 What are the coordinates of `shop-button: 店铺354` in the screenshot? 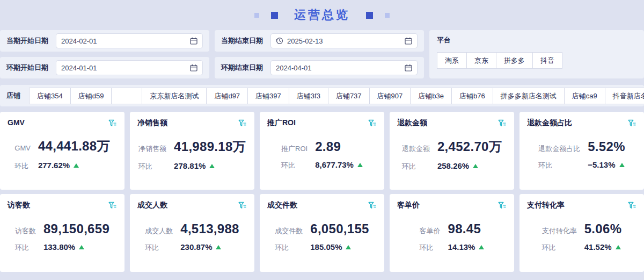 It's located at (50, 96).